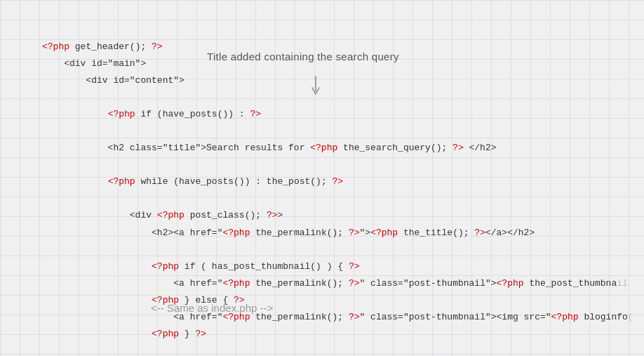 The width and height of the screenshot is (644, 356). What do you see at coordinates (338, 114) in the screenshot?
I see `code-line-5: <?php if (have_posts()) : ?>` at bounding box center [338, 114].